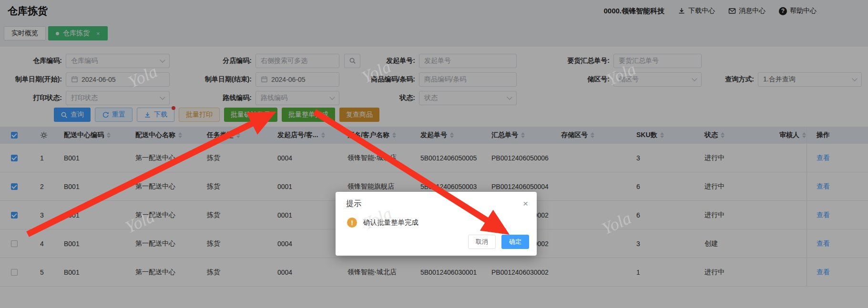  I want to click on confirm-button: 确定, so click(515, 242).